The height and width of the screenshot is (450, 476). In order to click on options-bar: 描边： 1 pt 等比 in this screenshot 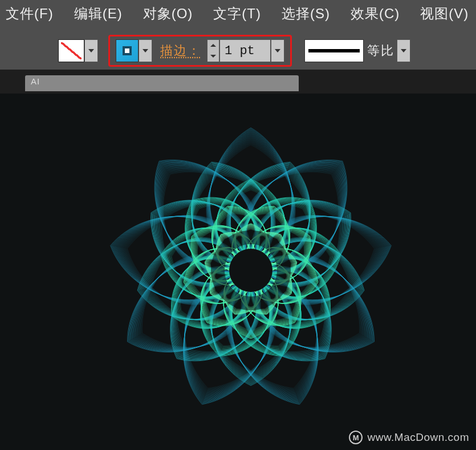, I will do `click(238, 51)`.